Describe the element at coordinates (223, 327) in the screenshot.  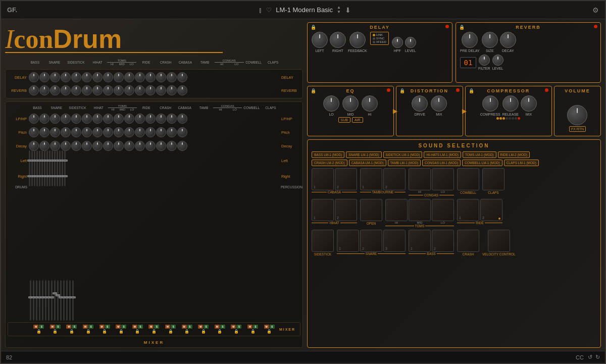
I see `solo-btn-12: S` at that location.